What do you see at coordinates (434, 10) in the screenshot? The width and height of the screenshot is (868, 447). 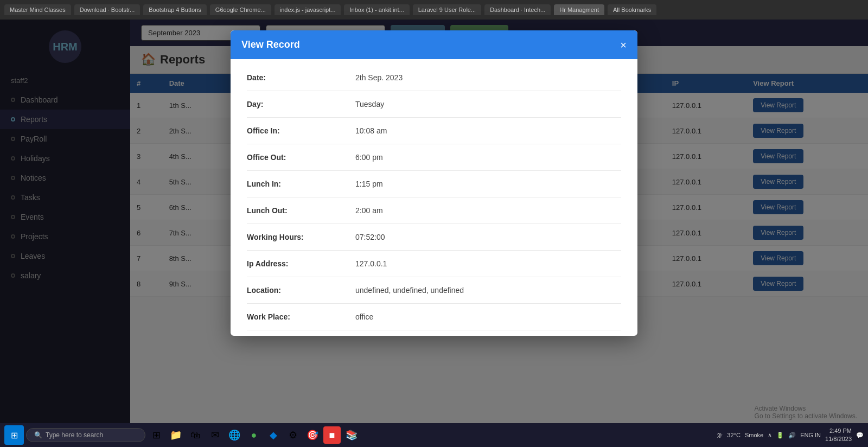 I see `browser-bar: Master Mind Classes Download · Bootstr..…` at bounding box center [434, 10].